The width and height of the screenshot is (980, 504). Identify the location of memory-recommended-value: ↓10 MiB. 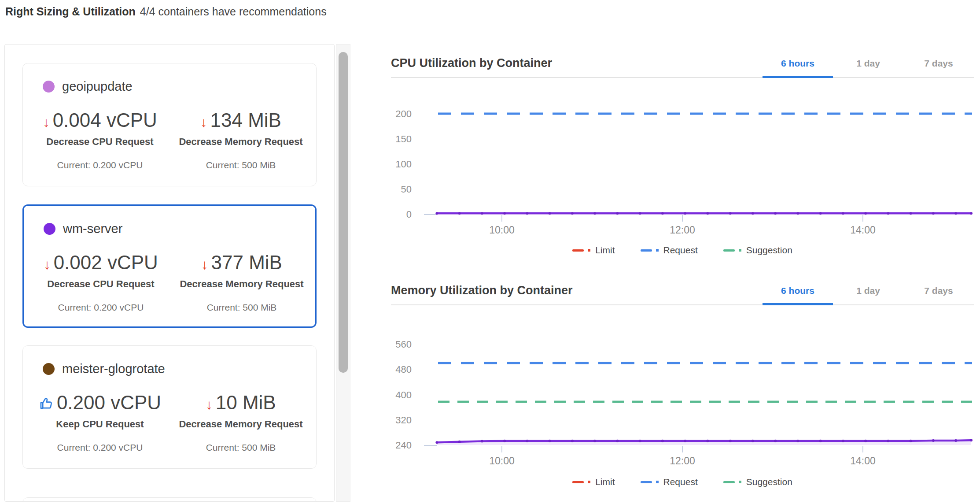
(241, 403).